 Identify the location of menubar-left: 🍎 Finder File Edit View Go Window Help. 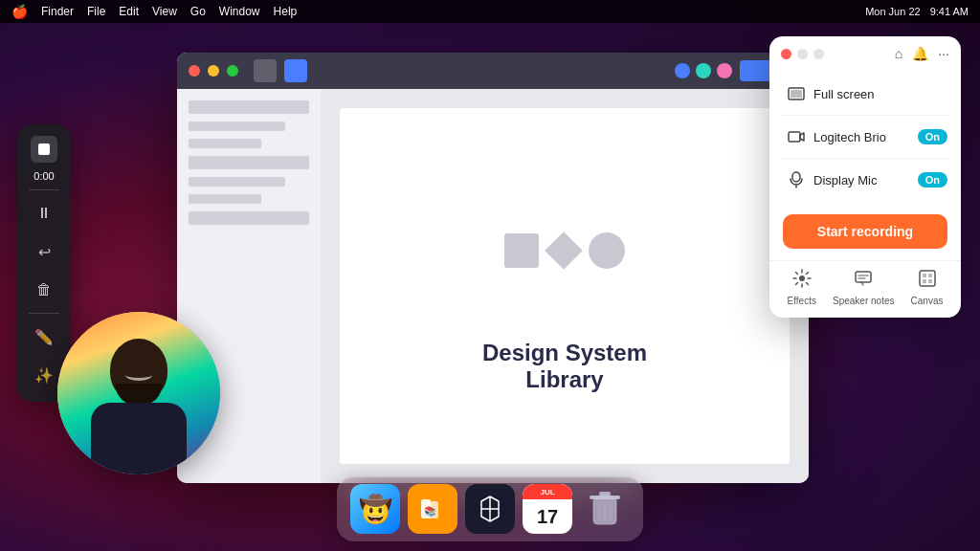
(154, 11).